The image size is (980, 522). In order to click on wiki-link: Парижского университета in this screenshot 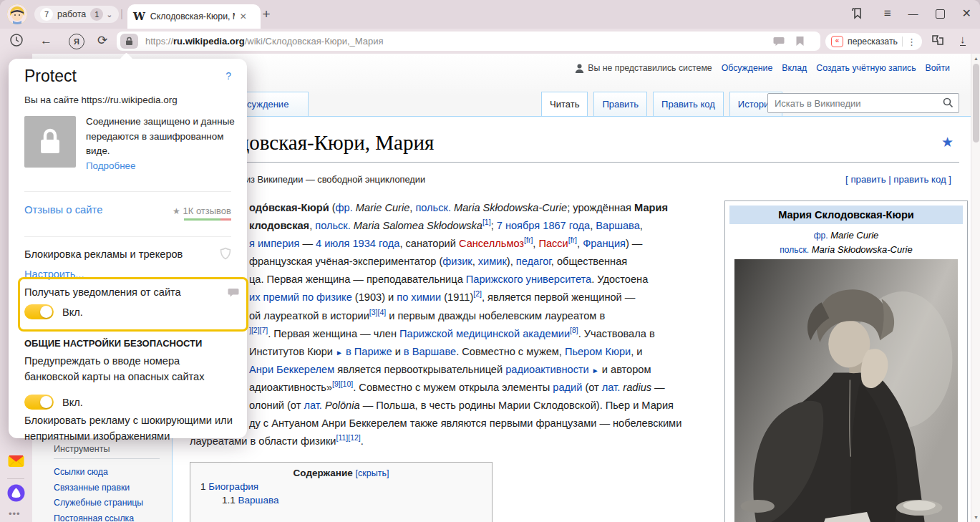, I will do `click(528, 279)`.